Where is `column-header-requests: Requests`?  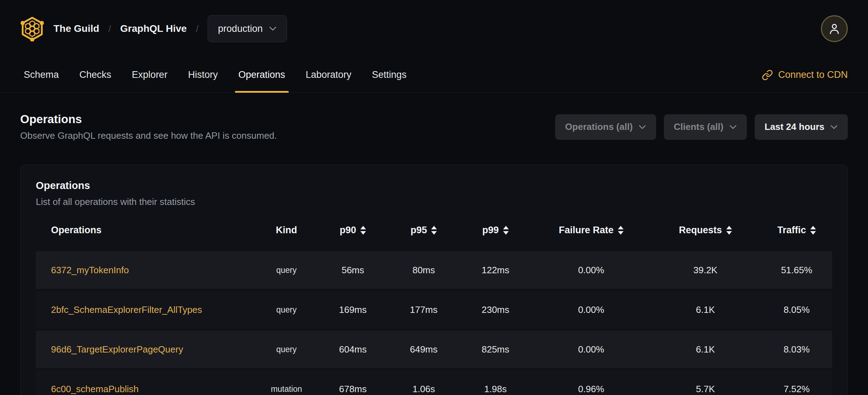 column-header-requests: Requests is located at coordinates (705, 230).